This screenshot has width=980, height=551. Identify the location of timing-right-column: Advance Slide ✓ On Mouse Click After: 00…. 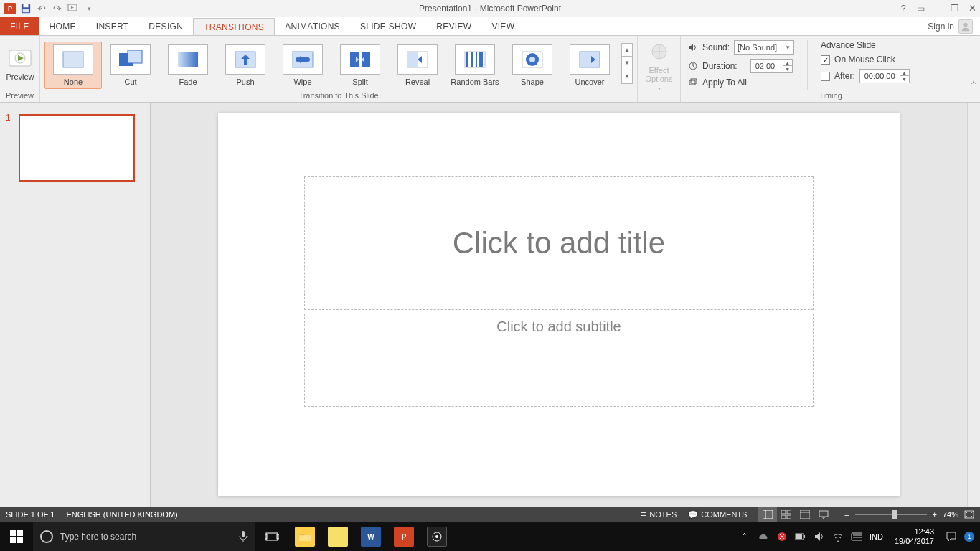
(865, 65).